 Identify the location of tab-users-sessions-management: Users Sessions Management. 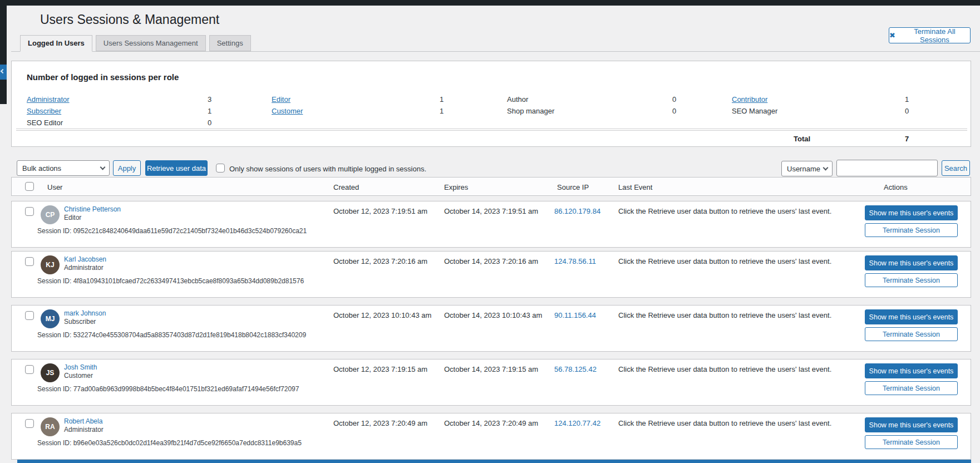
(151, 43).